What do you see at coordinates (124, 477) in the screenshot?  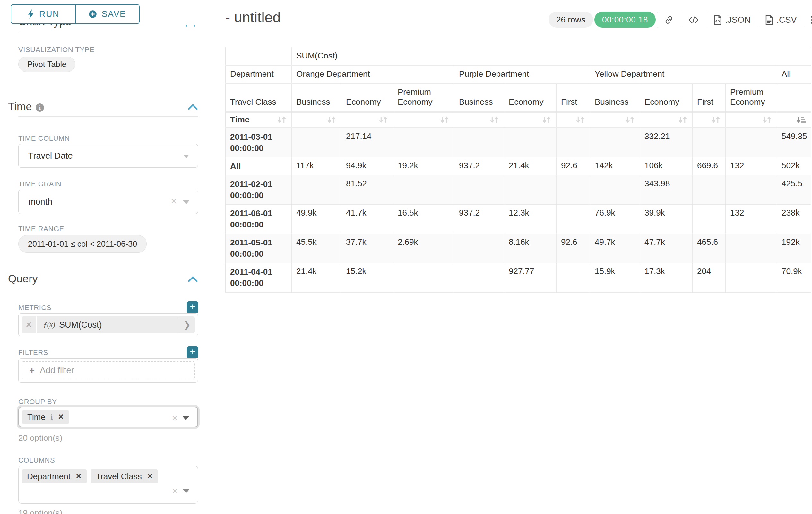 I see `columns-chip-travel-class: Travel Class ✕` at bounding box center [124, 477].